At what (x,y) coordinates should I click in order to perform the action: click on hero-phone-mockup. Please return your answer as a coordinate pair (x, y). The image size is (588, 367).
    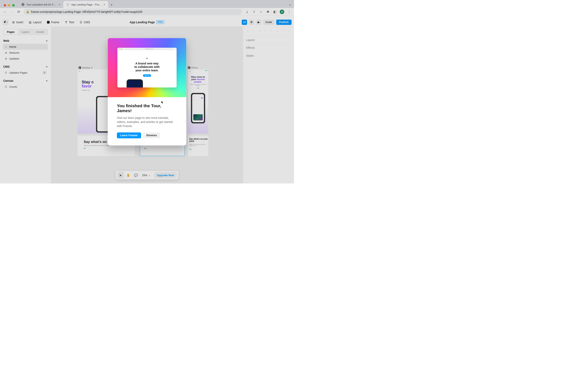
    Looking at the image, I should click on (135, 83).